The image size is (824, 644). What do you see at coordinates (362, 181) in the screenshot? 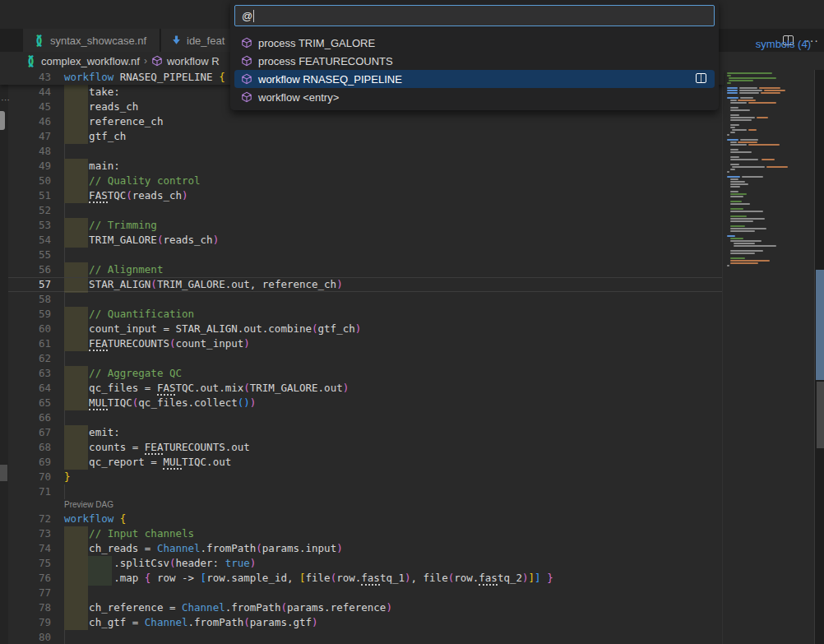
I see `code-line: 50 // Quality control` at bounding box center [362, 181].